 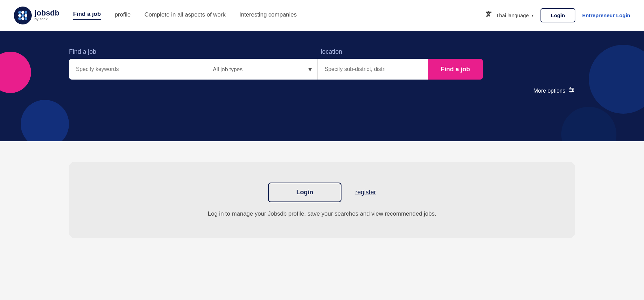 What do you see at coordinates (366, 192) in the screenshot?
I see `card-register-link: register` at bounding box center [366, 192].